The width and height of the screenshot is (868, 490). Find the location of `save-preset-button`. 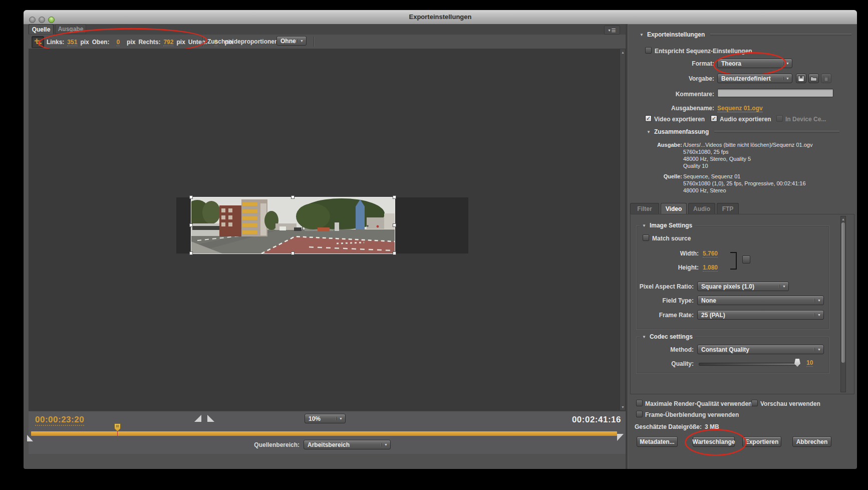

save-preset-button is located at coordinates (801, 78).